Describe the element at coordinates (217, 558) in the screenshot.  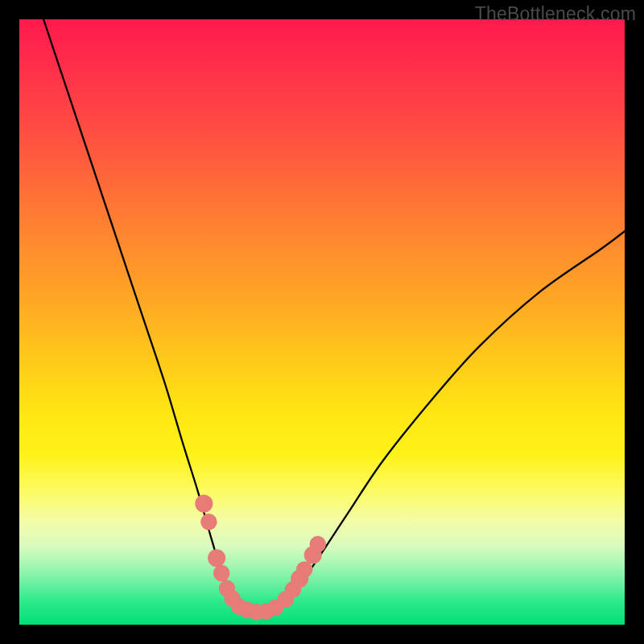
I see `marker-left-mid` at that location.